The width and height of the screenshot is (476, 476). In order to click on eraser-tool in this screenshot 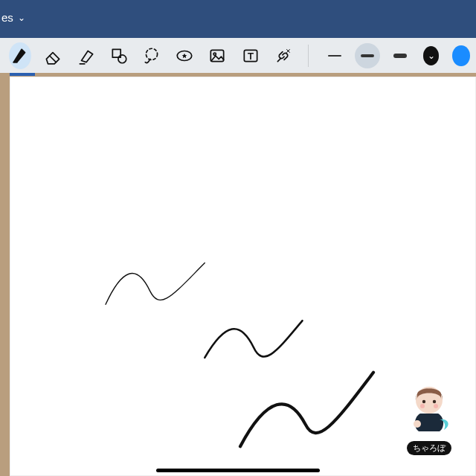, I will do `click(53, 56)`.